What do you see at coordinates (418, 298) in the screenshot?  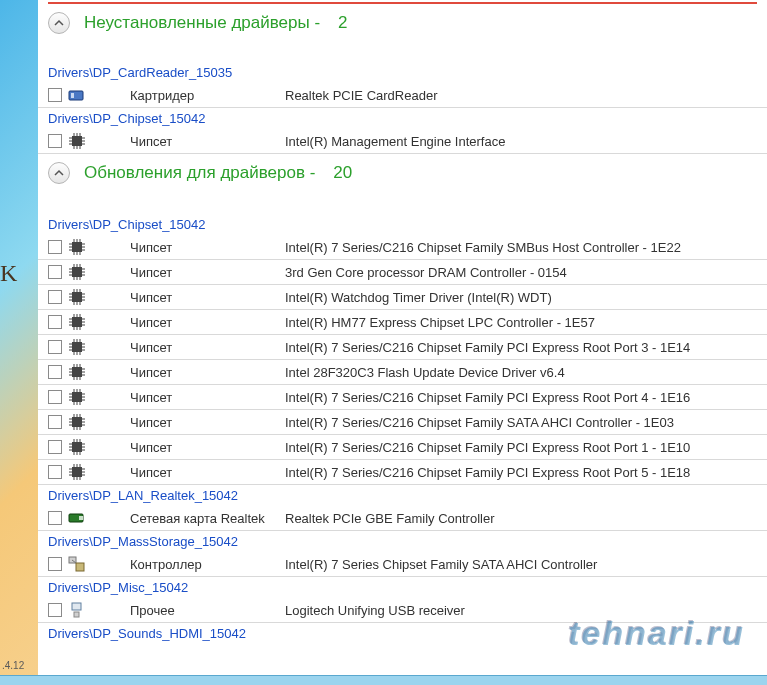 I see `driver-desc: Intel(R) Watchdog Timer Driver (Intel(R)…` at bounding box center [418, 298].